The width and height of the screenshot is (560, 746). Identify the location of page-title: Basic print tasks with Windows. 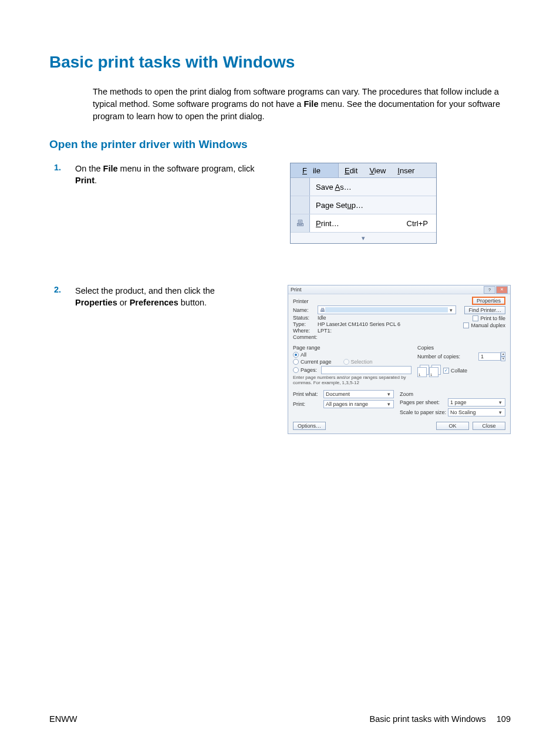
(280, 62).